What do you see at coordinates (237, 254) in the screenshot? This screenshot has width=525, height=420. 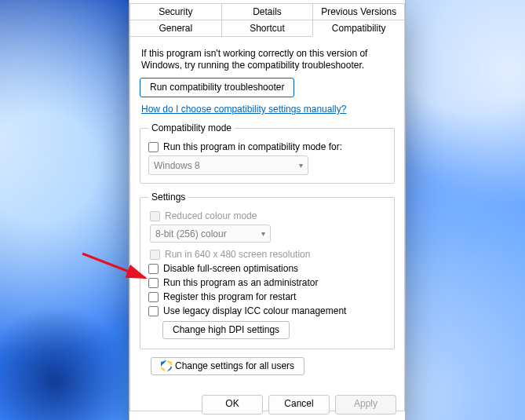 I see `run-640x480-label: Run in 640 x 480 screen resolution` at bounding box center [237, 254].